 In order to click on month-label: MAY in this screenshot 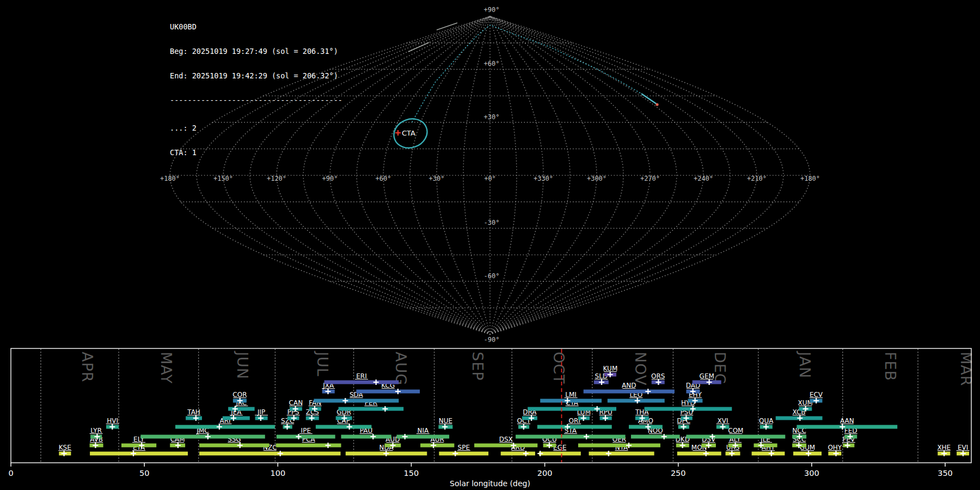, I will do `click(167, 368)`.